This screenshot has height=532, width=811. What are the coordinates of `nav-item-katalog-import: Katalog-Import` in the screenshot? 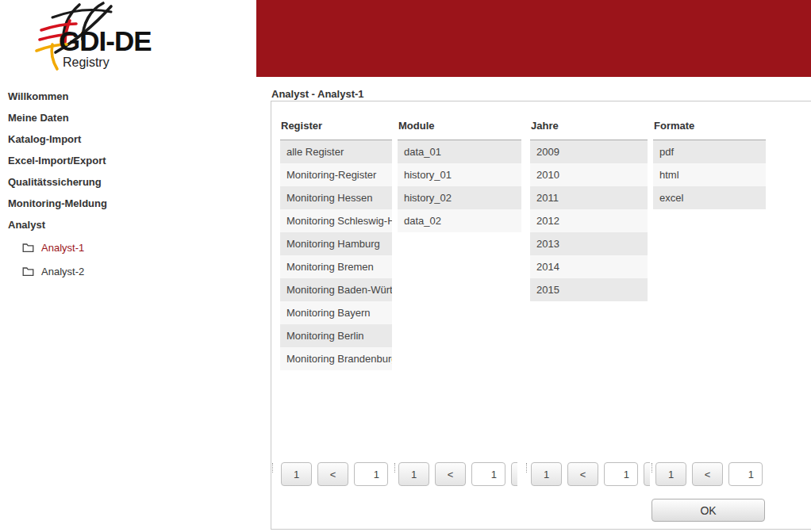 It's located at (127, 140).